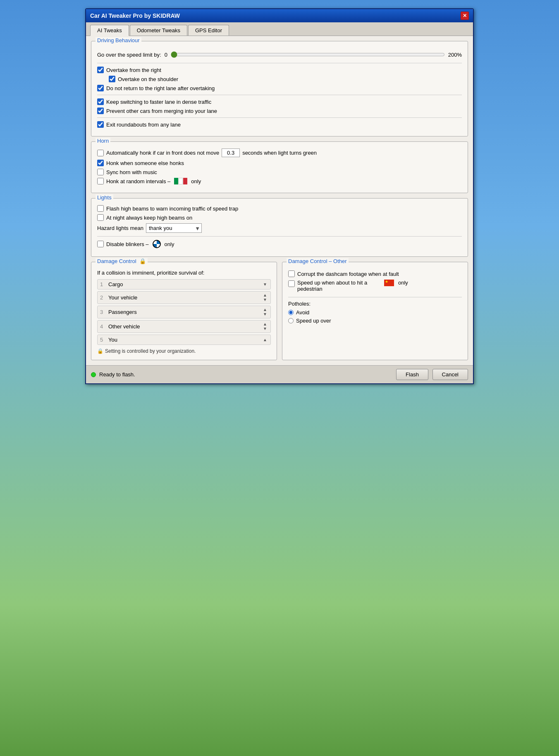 Image resolution: width=559 pixels, height=756 pixels. Describe the element at coordinates (265, 300) in the screenshot. I see `priority-down-btn-2: ▼` at that location.